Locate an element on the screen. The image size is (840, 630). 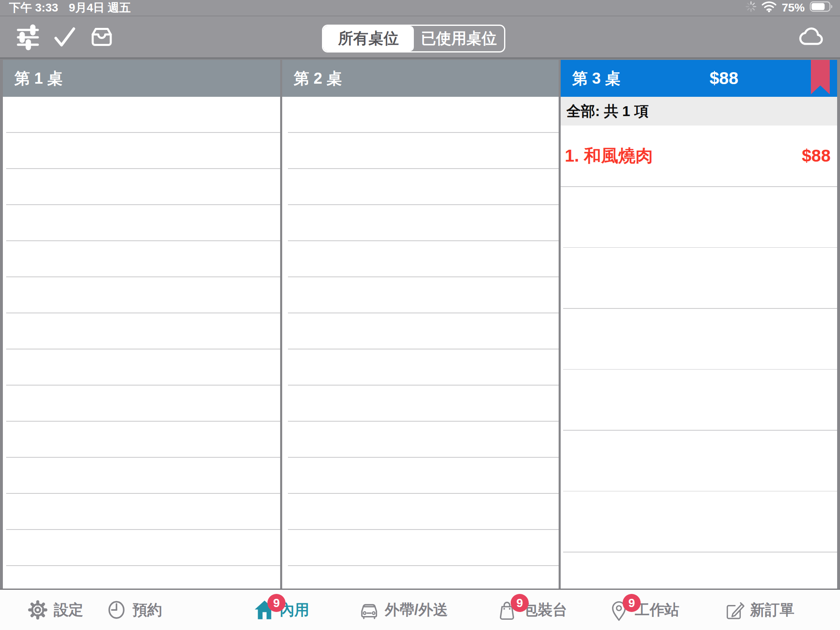
inbox-tray-icon is located at coordinates (102, 37).